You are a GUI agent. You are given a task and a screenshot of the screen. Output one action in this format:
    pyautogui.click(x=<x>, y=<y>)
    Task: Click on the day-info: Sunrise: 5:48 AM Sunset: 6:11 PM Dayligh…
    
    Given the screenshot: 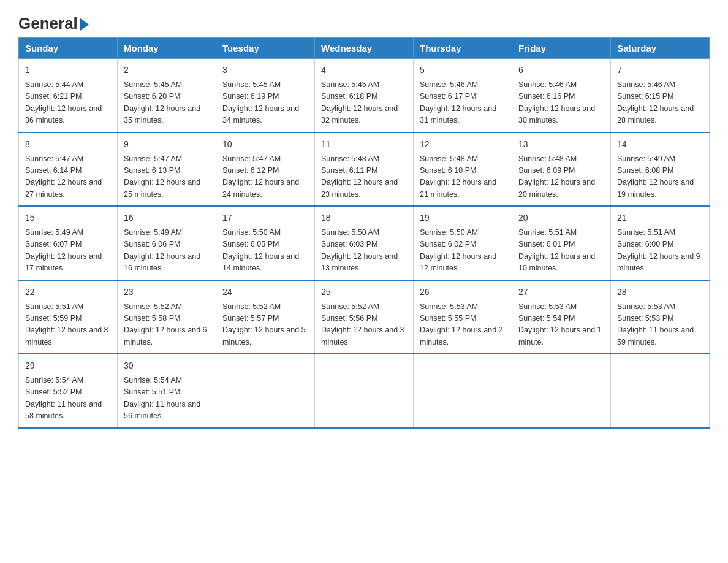 What is the action you would take?
    pyautogui.click(x=364, y=177)
    